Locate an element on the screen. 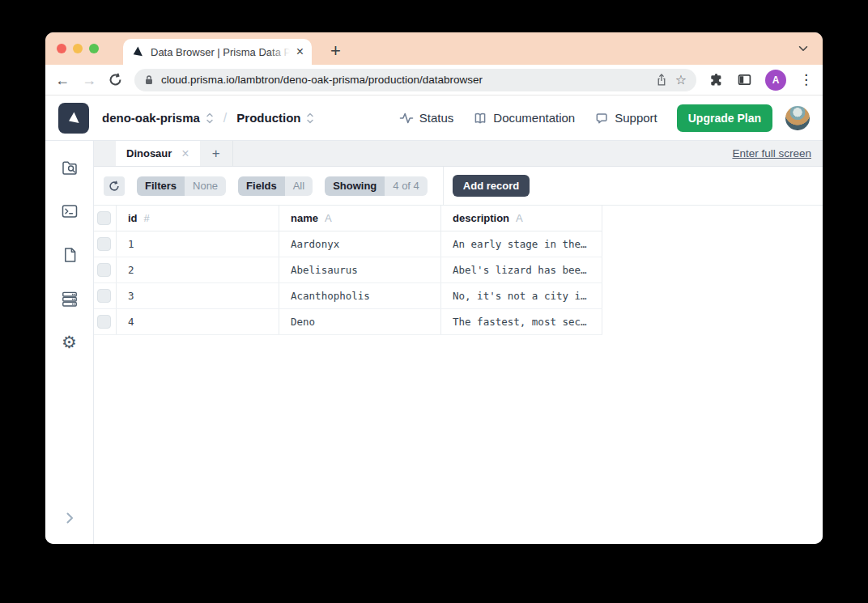 The image size is (868, 603). model-tab-label: Dinosaur is located at coordinates (149, 154).